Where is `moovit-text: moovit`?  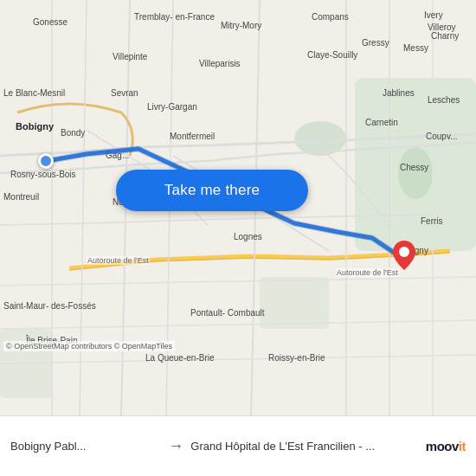
moovit-text: moovit is located at coordinates (446, 447).